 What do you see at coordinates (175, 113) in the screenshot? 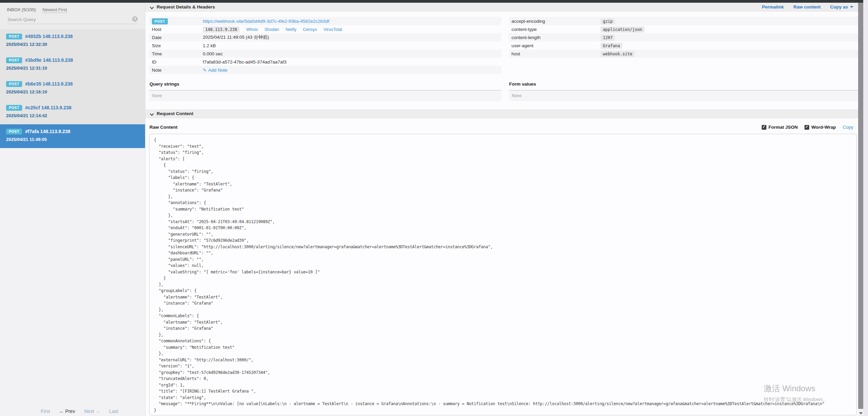
I see `section-title: Request Content` at bounding box center [175, 113].